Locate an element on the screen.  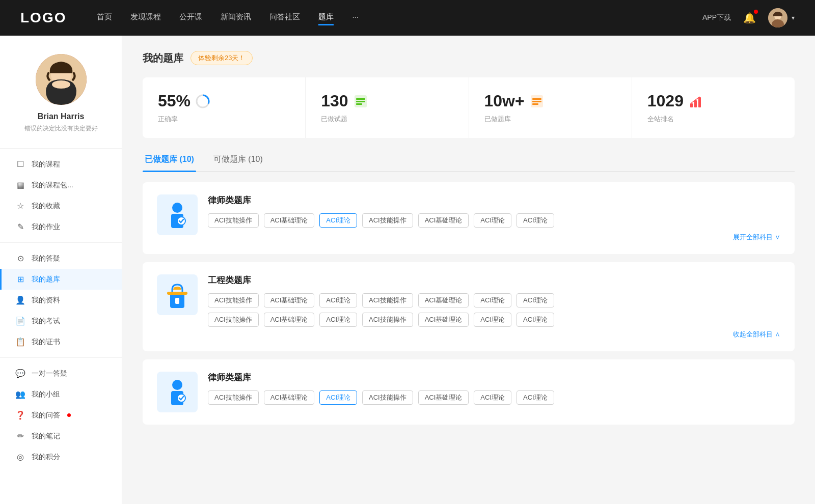
nav-open-course: 公开课 is located at coordinates (191, 18).